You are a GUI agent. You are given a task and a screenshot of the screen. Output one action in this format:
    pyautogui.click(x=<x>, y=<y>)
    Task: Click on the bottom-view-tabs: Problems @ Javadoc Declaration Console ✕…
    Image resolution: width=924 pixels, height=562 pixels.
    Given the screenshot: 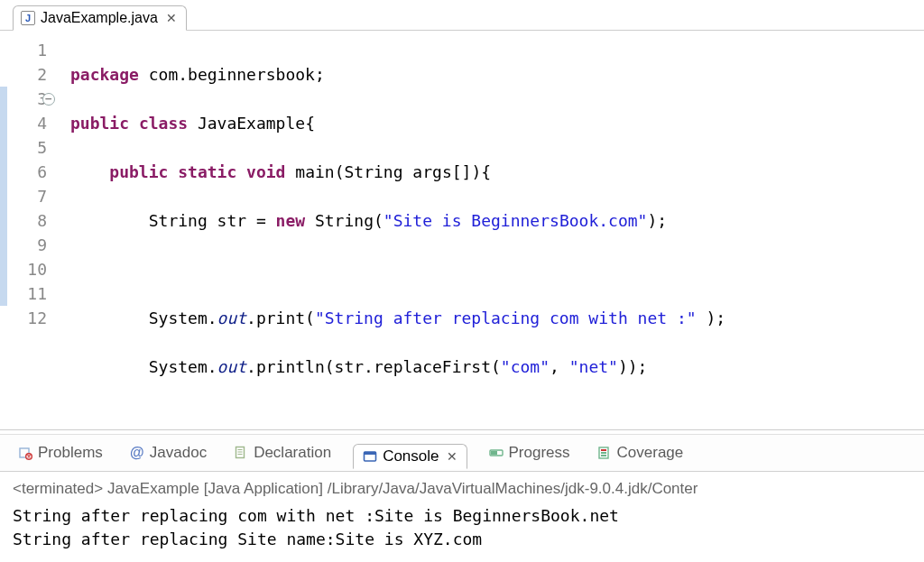 What is the action you would take?
    pyautogui.click(x=462, y=453)
    